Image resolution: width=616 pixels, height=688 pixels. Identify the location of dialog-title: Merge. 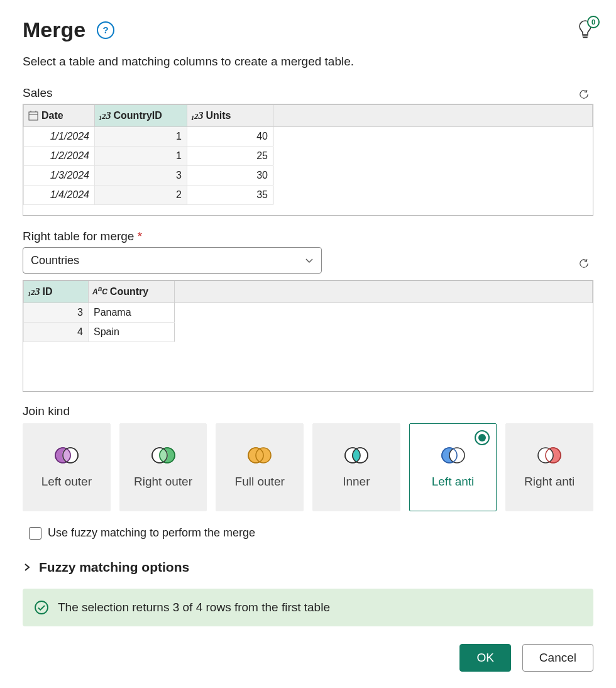
(54, 30).